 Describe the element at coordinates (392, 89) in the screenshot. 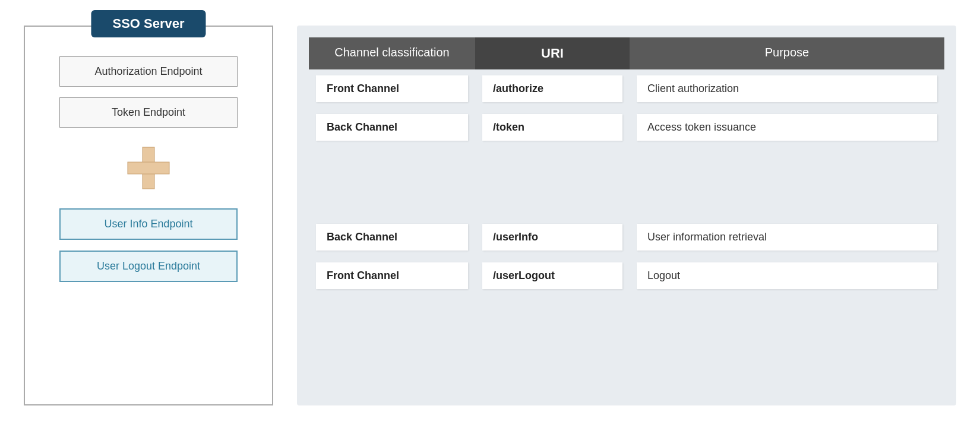

I see `row1-channel: Front Channel` at that location.